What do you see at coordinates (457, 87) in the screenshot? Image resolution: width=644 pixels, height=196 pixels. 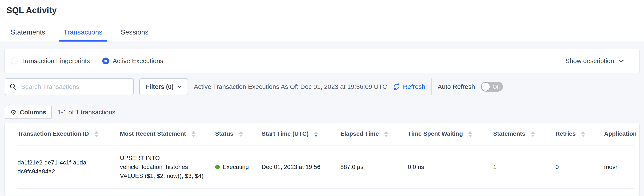 I see `auto-refresh-label: Auto Refresh:` at bounding box center [457, 87].